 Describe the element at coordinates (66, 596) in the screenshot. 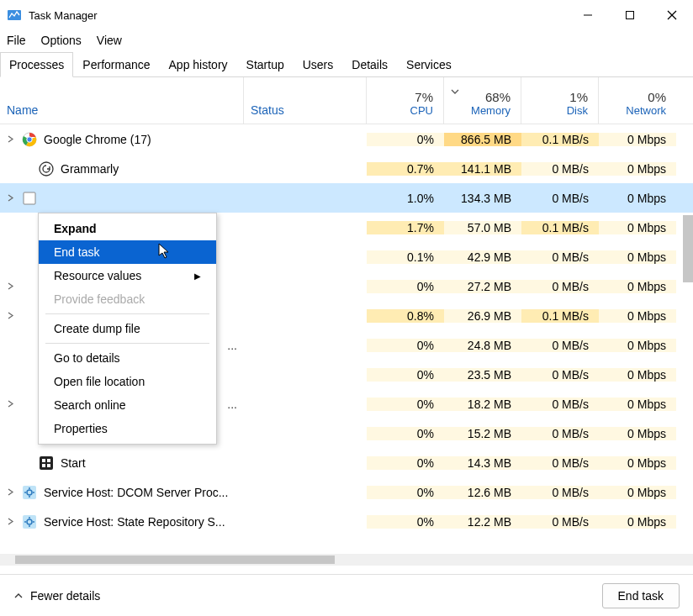

I see `fewer-details-label: Fewer details` at that location.